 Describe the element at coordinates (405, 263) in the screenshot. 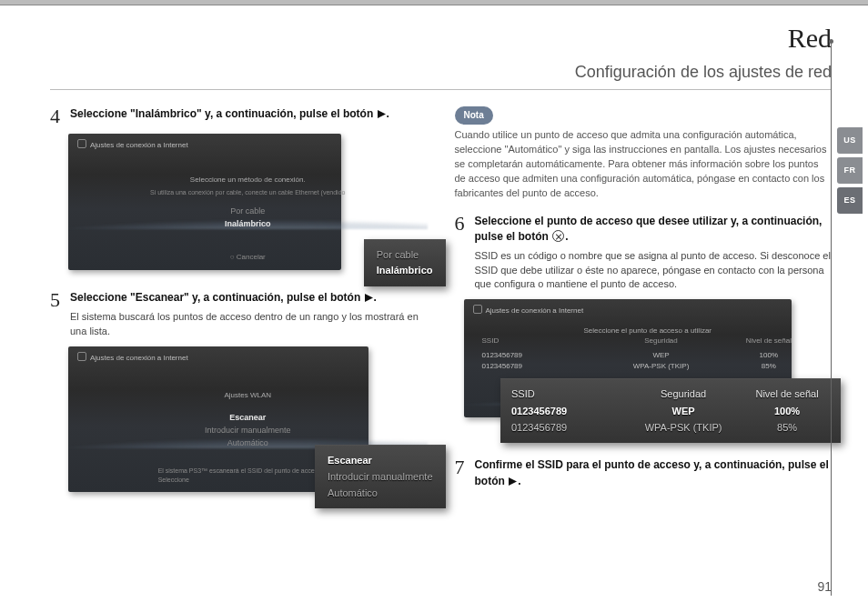

I see `callout-4: Por cable Inalámbrico` at that location.